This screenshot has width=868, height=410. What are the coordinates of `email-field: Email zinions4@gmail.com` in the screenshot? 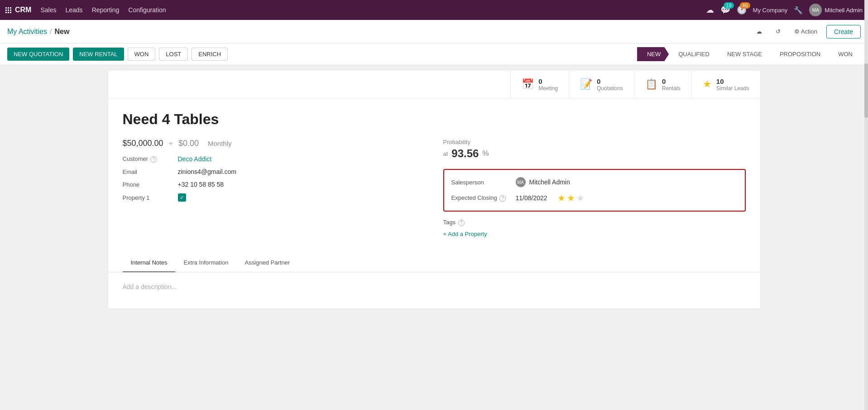 It's located at (274, 172).